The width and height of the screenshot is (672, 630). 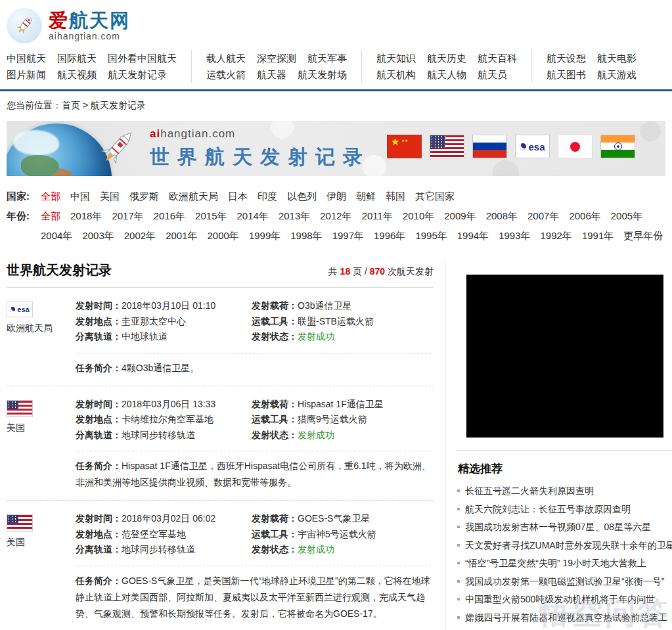 What do you see at coordinates (26, 58) in the screenshot?
I see `nav-link: 中国航天` at bounding box center [26, 58].